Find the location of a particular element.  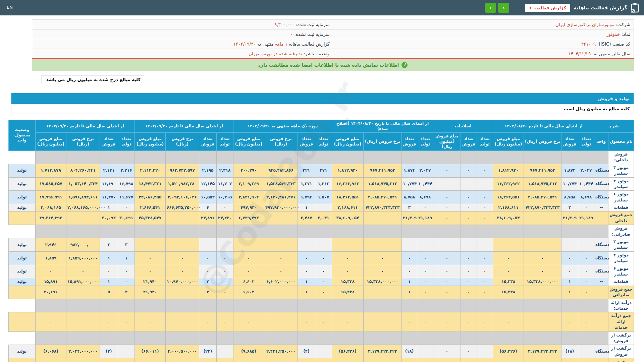

row-name: جمع فروش داخلی is located at coordinates (621, 218).